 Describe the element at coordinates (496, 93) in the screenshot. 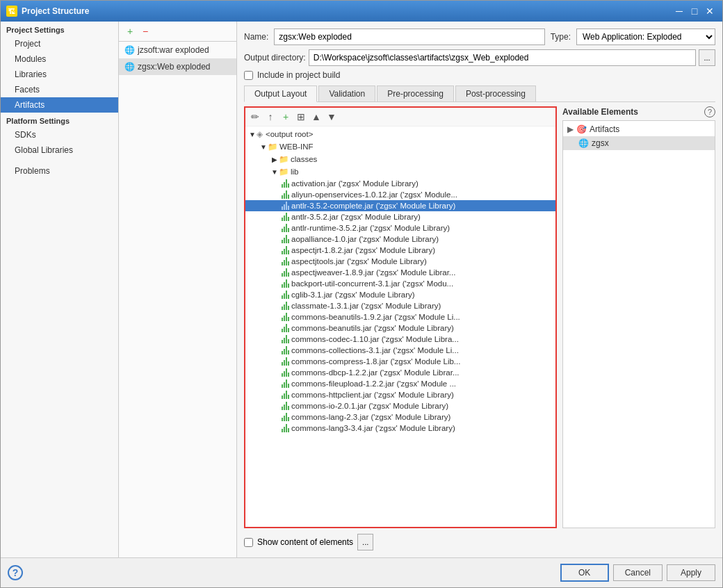

I see `tab-post-processing: Post-processing` at that location.